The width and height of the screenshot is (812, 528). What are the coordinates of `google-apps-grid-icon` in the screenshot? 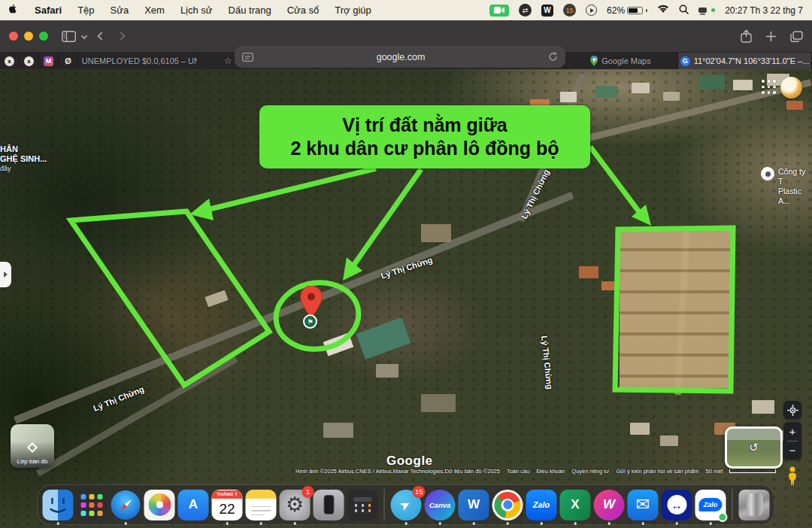 It's located at (769, 87).